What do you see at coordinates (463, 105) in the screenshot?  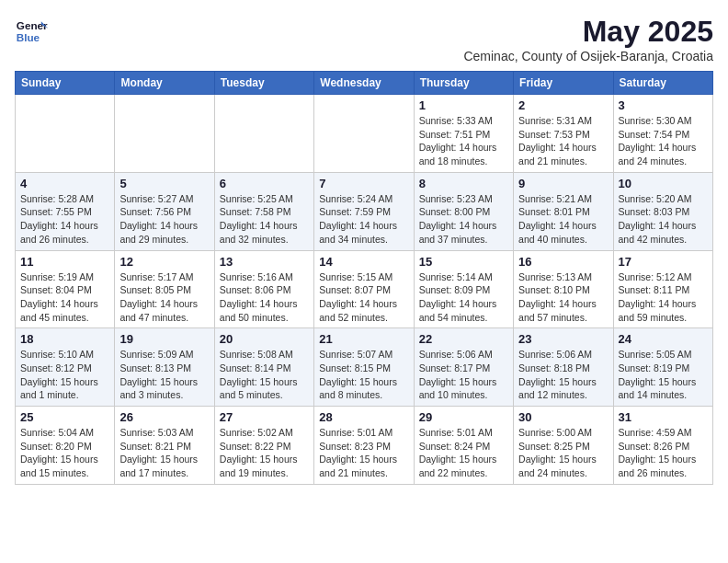 I see `day-number: 1` at bounding box center [463, 105].